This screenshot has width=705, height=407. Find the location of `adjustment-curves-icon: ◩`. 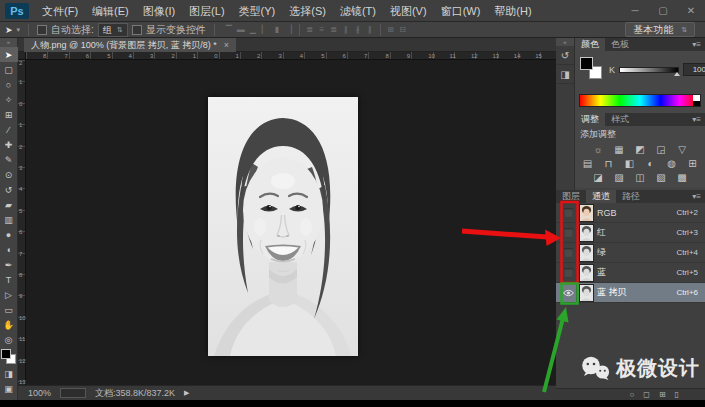

adjustment-curves-icon: ◩ is located at coordinates (640, 150).